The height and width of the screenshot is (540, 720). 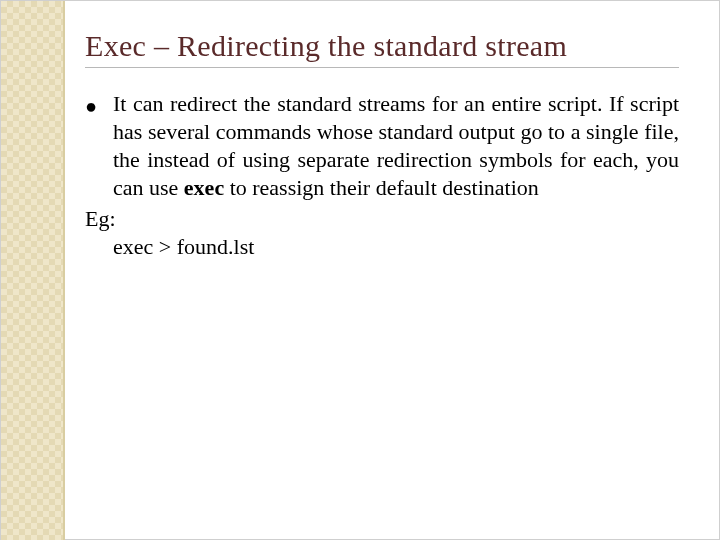 What do you see at coordinates (382, 219) in the screenshot?
I see `example-label: Eg:` at bounding box center [382, 219].